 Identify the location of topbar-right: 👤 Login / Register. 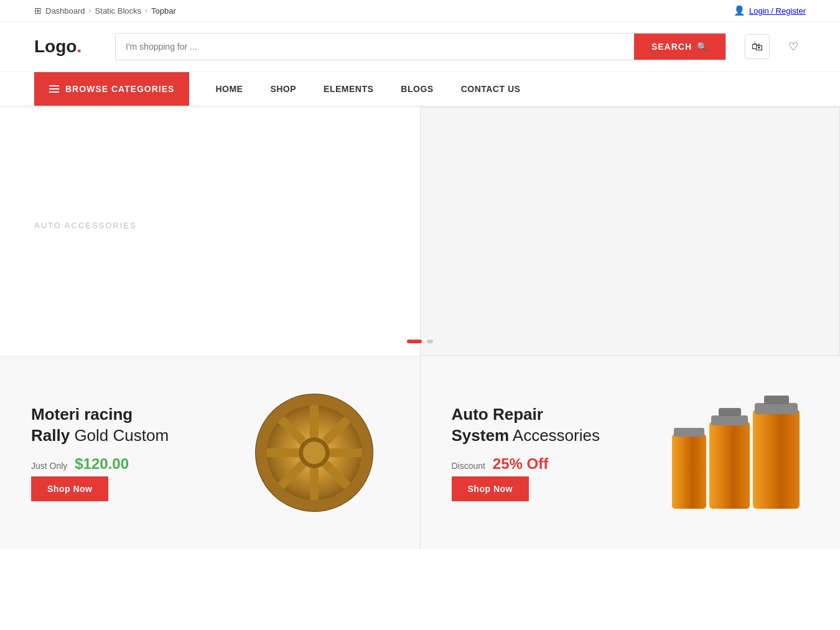
(770, 11).